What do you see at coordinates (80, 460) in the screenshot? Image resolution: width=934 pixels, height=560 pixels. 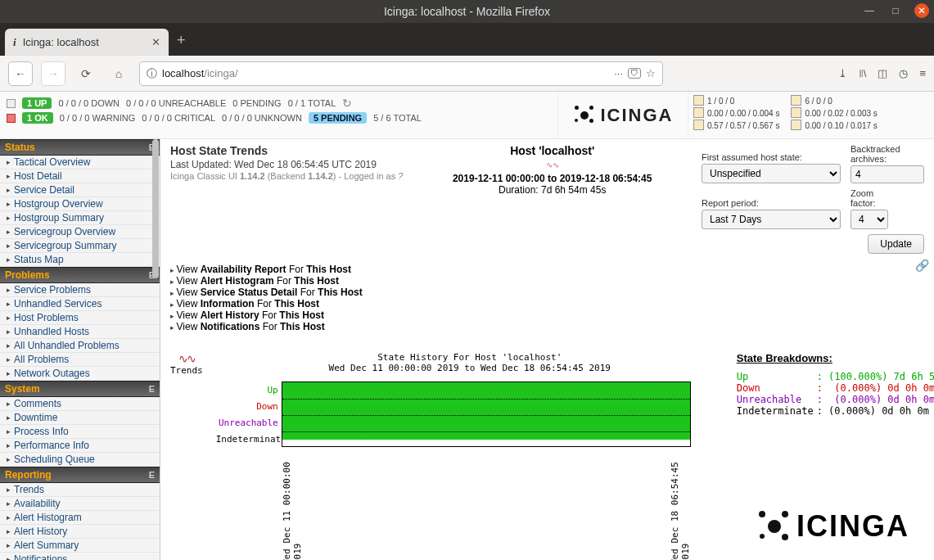 I see `sidebar-item-scheduling-queue: Scheduling Queue` at bounding box center [80, 460].